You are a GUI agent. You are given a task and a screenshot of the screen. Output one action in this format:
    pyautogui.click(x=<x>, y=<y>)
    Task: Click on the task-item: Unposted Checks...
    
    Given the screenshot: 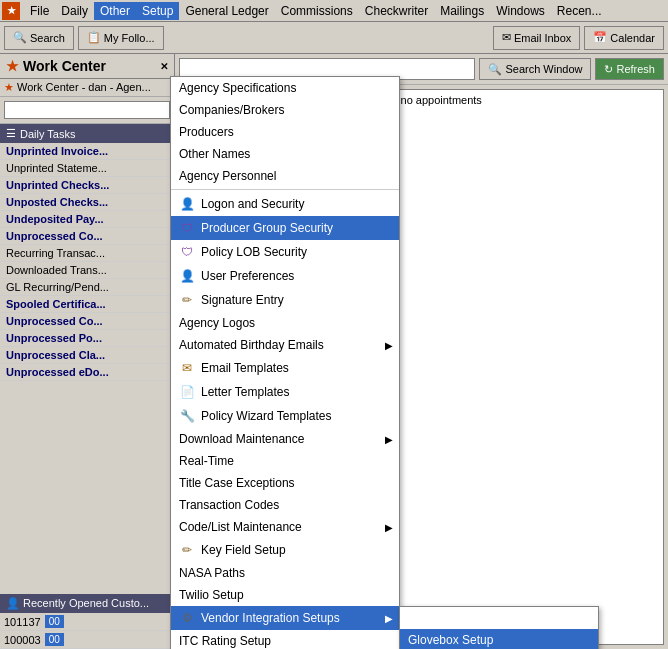 What is the action you would take?
    pyautogui.click(x=87, y=202)
    